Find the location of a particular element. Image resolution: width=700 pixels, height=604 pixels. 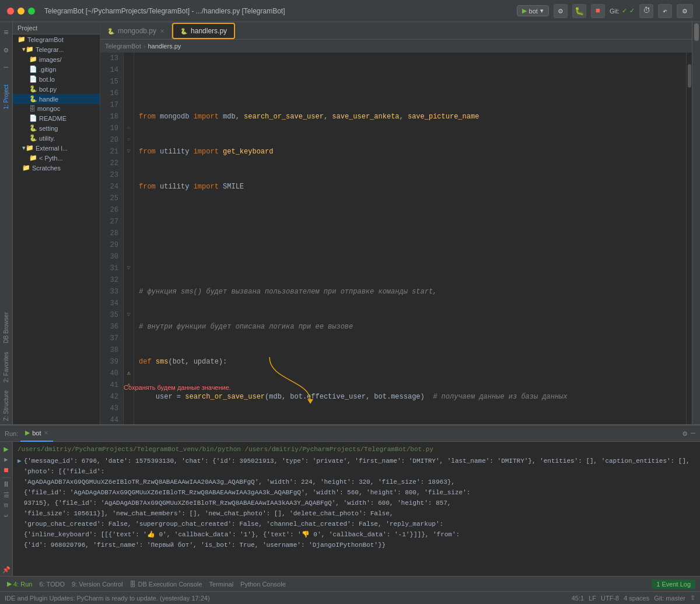

code-line-22: user = search_or_save_user(mdb, bot.effe… is located at coordinates (410, 397).